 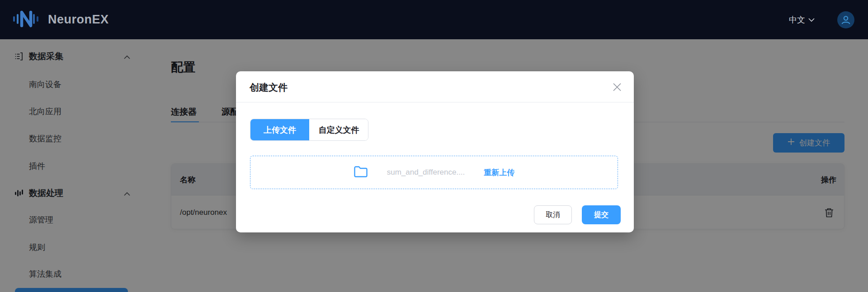 What do you see at coordinates (79, 20) in the screenshot?
I see `brand-name: NeuronEX` at bounding box center [79, 20].